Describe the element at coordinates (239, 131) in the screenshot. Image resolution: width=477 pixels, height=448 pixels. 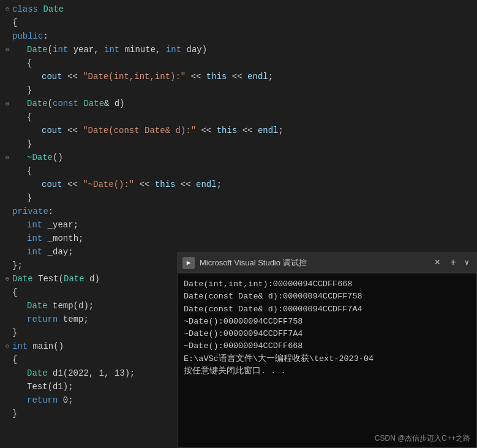
I see `code-line: cout << "Date(const Date& d):" << this <…` at that location.